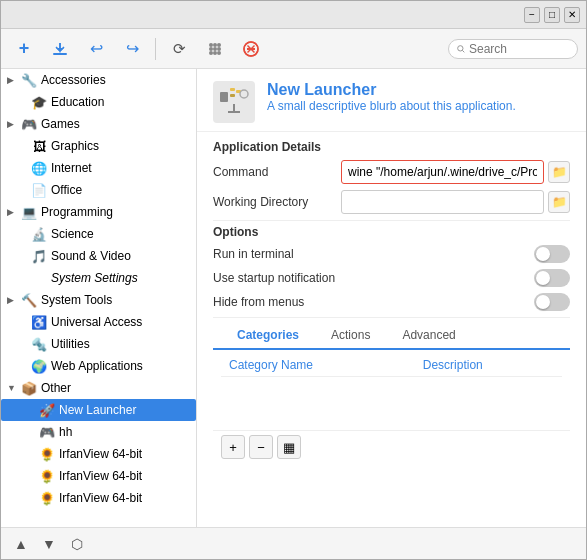  I want to click on sidebar-item-label: Sound & Video, so click(120, 256).